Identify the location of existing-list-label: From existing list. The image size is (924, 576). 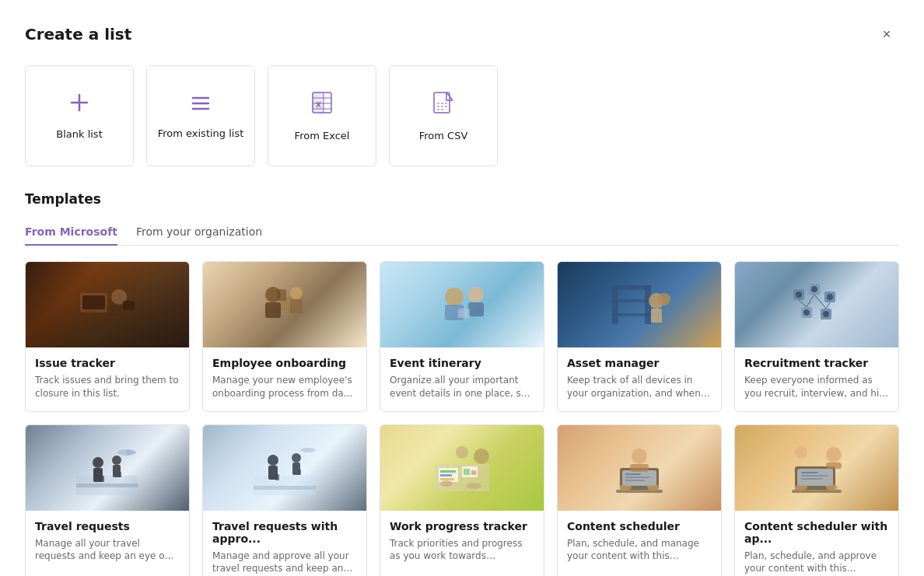
(201, 134).